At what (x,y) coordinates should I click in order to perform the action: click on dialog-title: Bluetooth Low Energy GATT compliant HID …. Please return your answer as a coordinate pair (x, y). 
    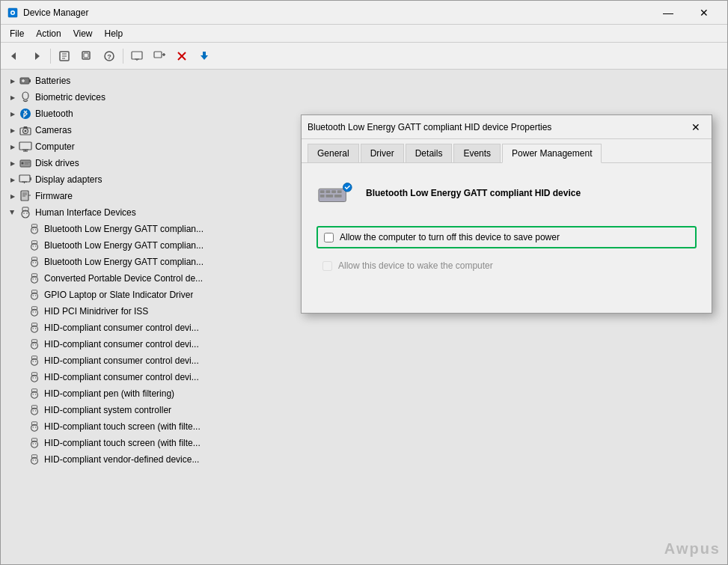
    Looking at the image, I should click on (497, 127).